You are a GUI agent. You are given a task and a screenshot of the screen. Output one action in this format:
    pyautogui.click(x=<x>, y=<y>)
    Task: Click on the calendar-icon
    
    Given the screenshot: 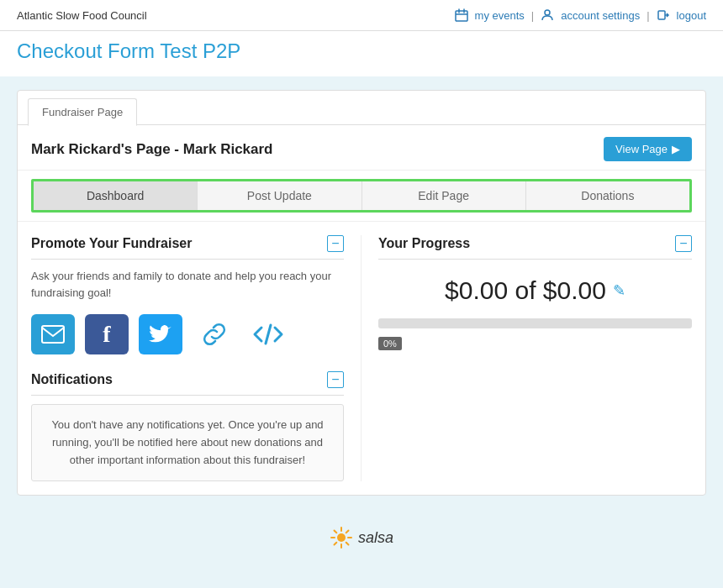 What is the action you would take?
    pyautogui.click(x=462, y=15)
    